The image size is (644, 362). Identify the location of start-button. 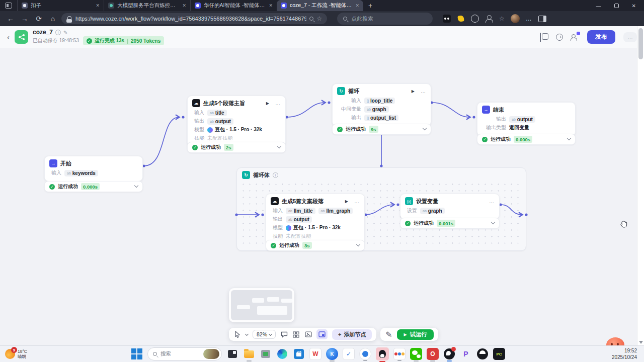
(137, 354).